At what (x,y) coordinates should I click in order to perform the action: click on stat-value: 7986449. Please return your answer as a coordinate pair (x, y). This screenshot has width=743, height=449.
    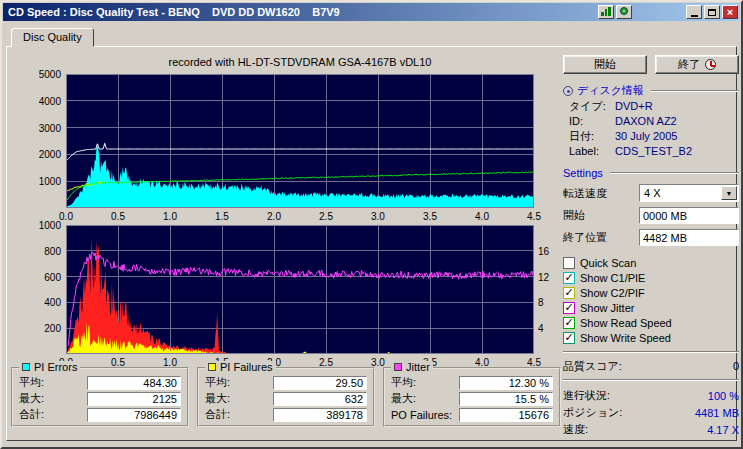
    Looking at the image, I should click on (134, 415).